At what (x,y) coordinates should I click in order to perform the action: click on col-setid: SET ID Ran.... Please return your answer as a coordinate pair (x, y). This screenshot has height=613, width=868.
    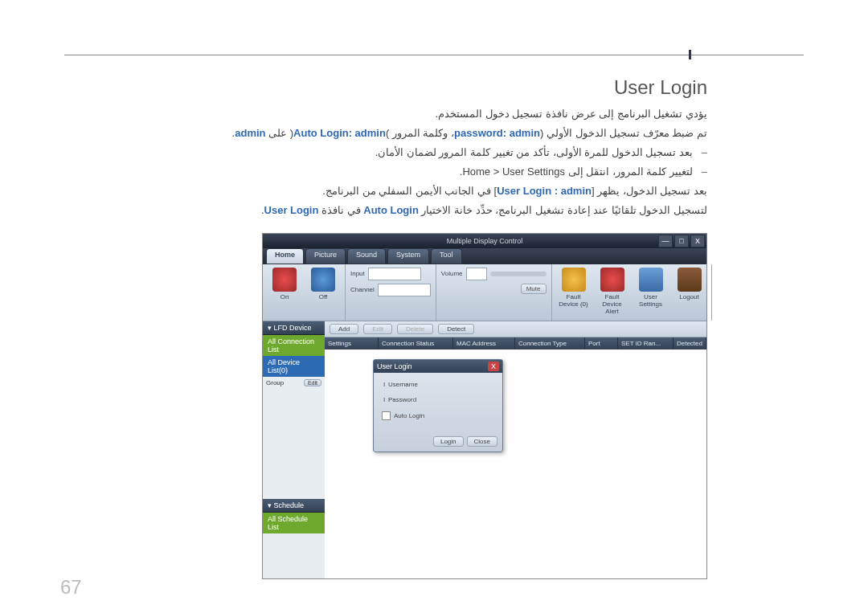
    Looking at the image, I should click on (646, 344).